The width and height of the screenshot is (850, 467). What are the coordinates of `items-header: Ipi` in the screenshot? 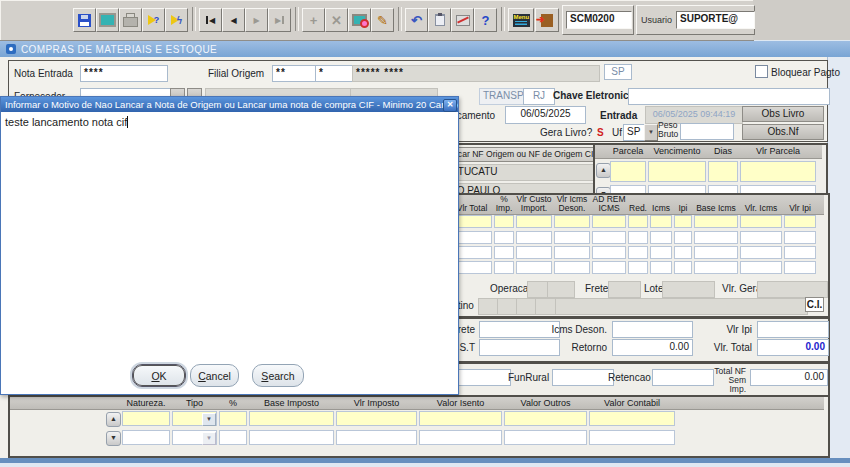 It's located at (683, 208).